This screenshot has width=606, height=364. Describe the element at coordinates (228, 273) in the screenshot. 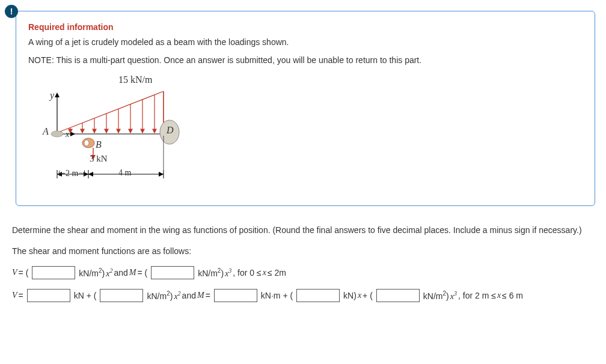

I see `var-x3-1: x3` at that location.